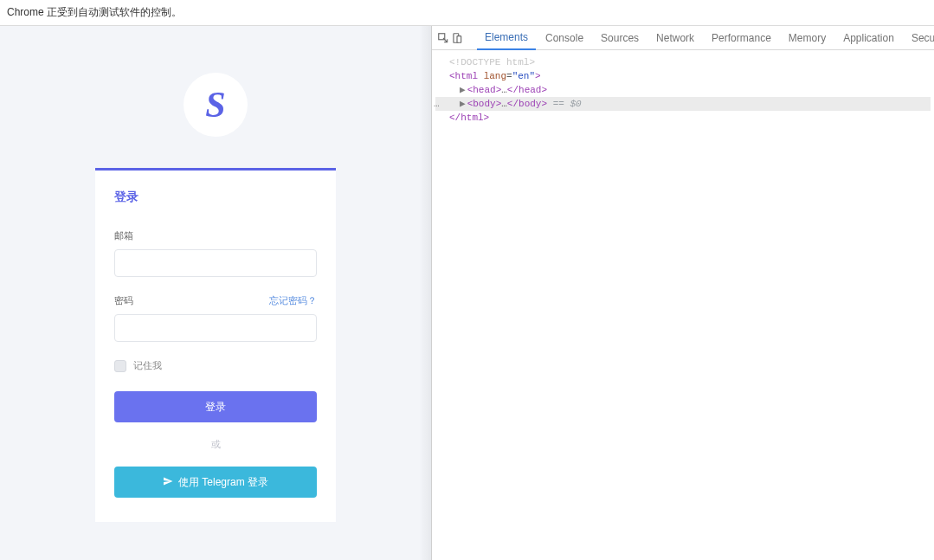 The height and width of the screenshot is (560, 934). What do you see at coordinates (216, 482) in the screenshot?
I see `telegram-login-button: 使用 Telegram 登录` at bounding box center [216, 482].